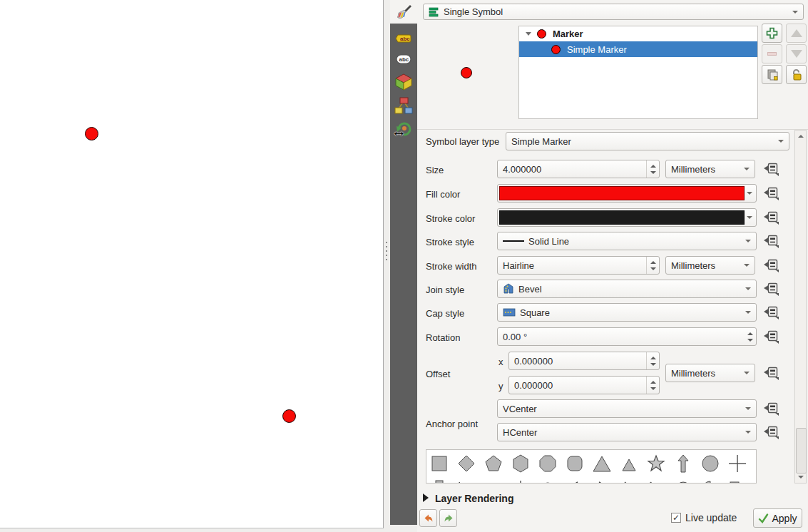 The height and width of the screenshot is (532, 808). Describe the element at coordinates (710, 464) in the screenshot. I see `shape-circle-icon` at that location.